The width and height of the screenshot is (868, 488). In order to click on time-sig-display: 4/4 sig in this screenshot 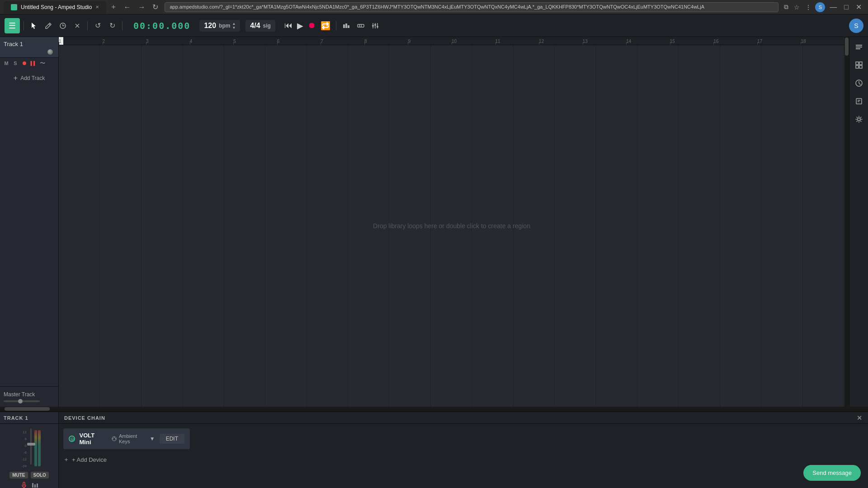, I will do `click(260, 26)`.